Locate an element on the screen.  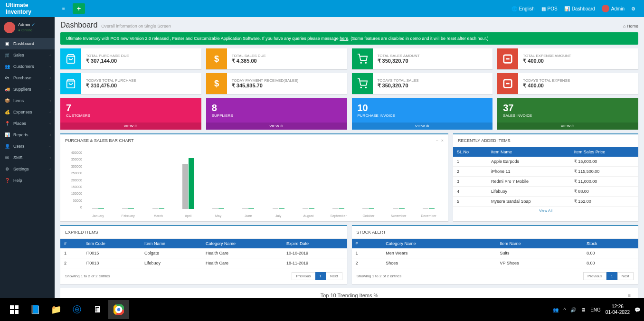
stat-card: $TODAY PAYMENT RECEIVED(SALES)₹ 345,935.… is located at coordinates (276, 84).